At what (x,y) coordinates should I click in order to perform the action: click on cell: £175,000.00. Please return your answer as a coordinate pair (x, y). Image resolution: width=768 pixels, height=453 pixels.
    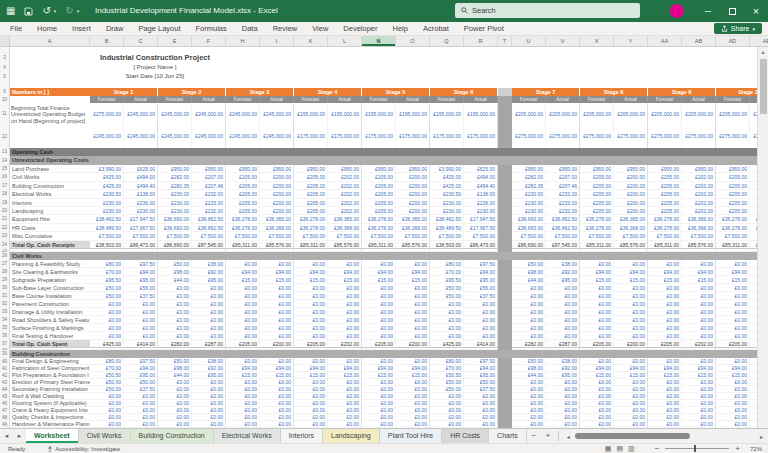
    Looking at the image, I should click on (345, 136).